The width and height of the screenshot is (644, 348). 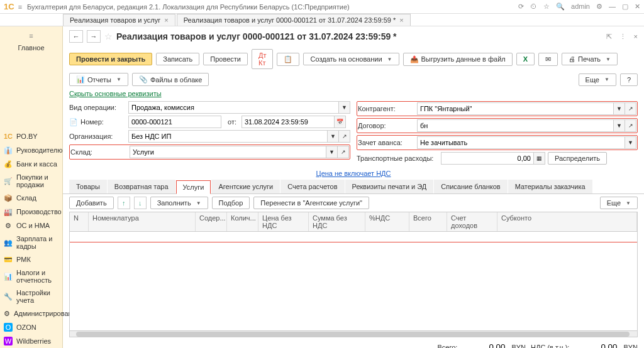 I want to click on move-up-button: ↑, so click(x=124, y=203).